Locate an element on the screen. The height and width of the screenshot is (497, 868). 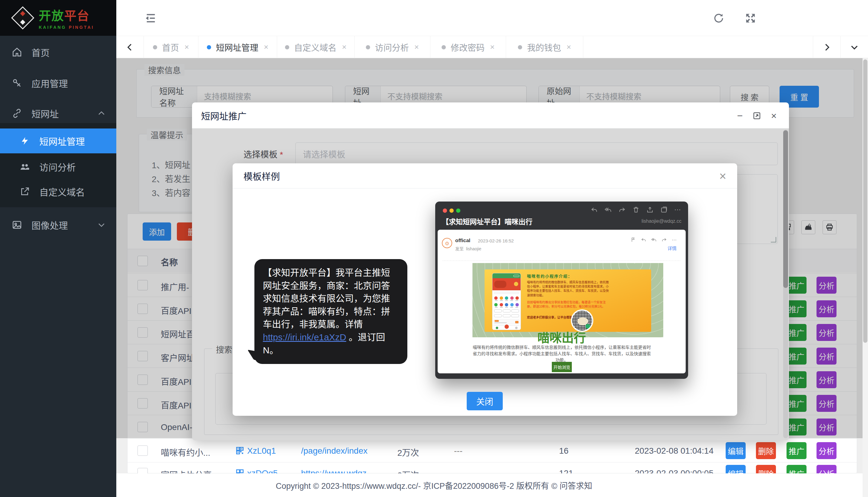
fullscreen-icon is located at coordinates (750, 18).